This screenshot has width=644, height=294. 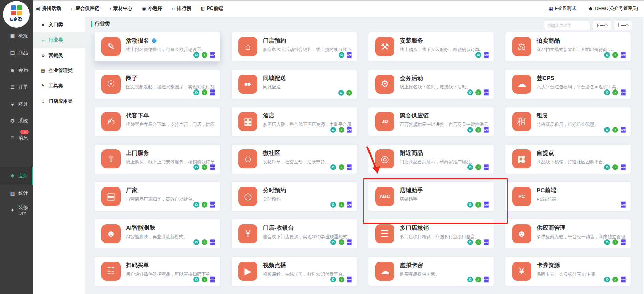 What do you see at coordinates (294, 122) in the screenshot?
I see `app-card-酒店: ▦酒店多酒店入驻，整合线下酒店资源，丰富平台服...♻♪WAP` at bounding box center [294, 122].